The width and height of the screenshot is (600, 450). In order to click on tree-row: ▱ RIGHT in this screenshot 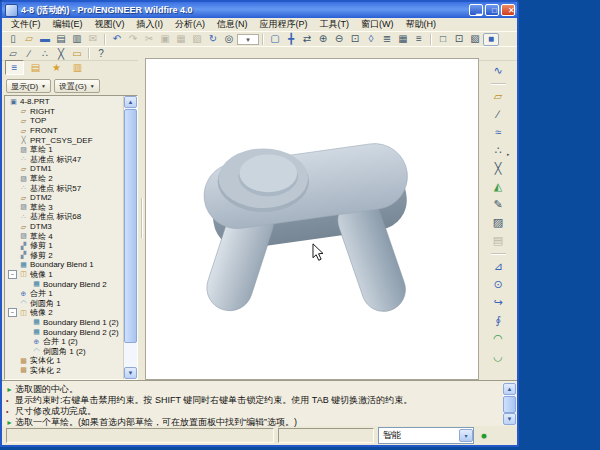, I will do `click(64, 112)`.